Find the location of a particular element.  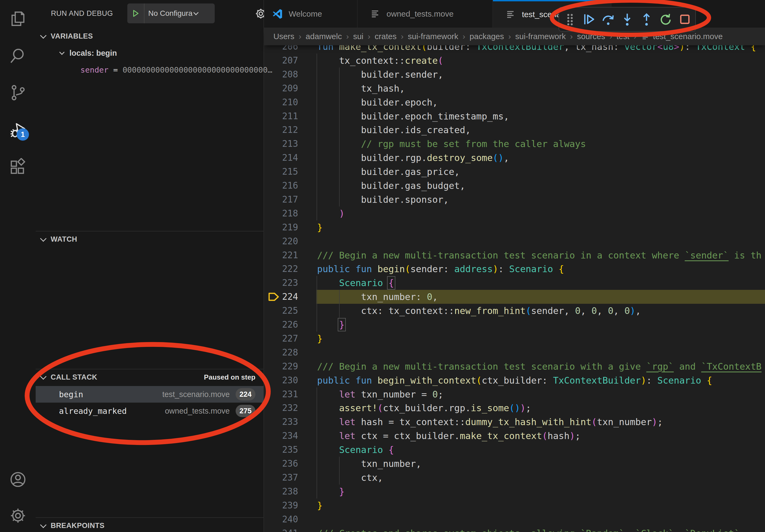

code-line: 235 Scenario { is located at coordinates (514, 450).